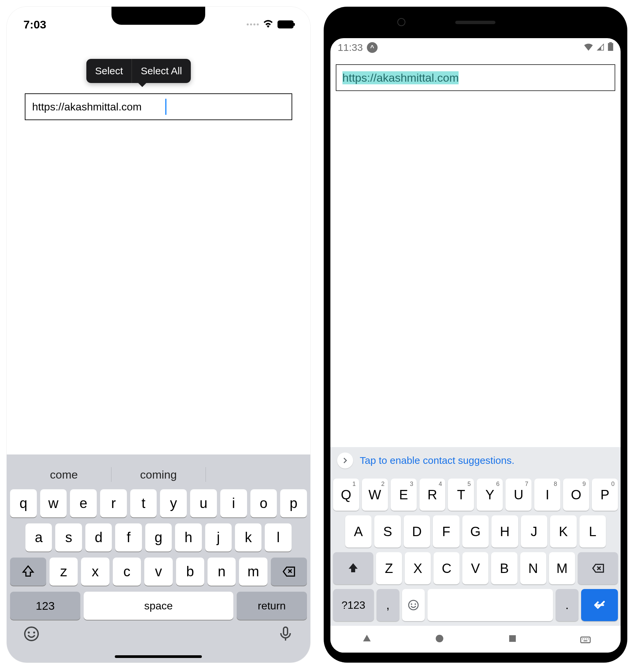 This screenshot has width=634, height=672. What do you see at coordinates (534, 531) in the screenshot?
I see `key-j: J` at bounding box center [534, 531].